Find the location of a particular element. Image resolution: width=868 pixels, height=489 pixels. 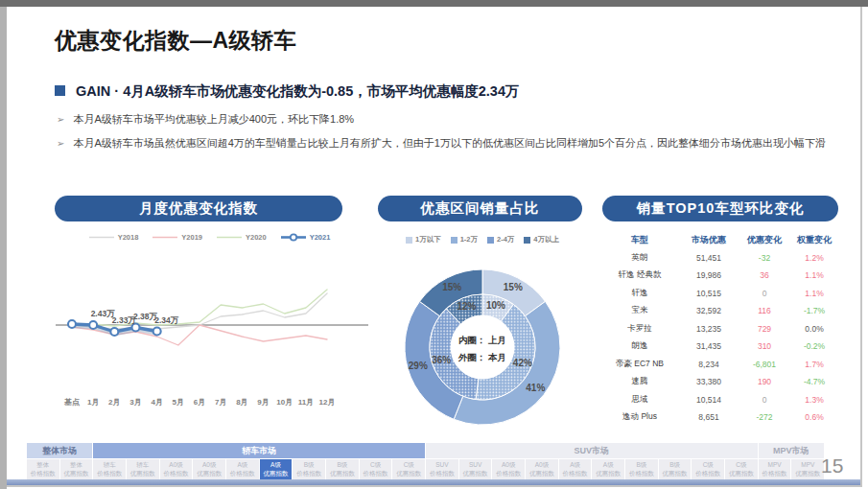

table-row: 轩逸10,51501.1% is located at coordinates (721, 293).